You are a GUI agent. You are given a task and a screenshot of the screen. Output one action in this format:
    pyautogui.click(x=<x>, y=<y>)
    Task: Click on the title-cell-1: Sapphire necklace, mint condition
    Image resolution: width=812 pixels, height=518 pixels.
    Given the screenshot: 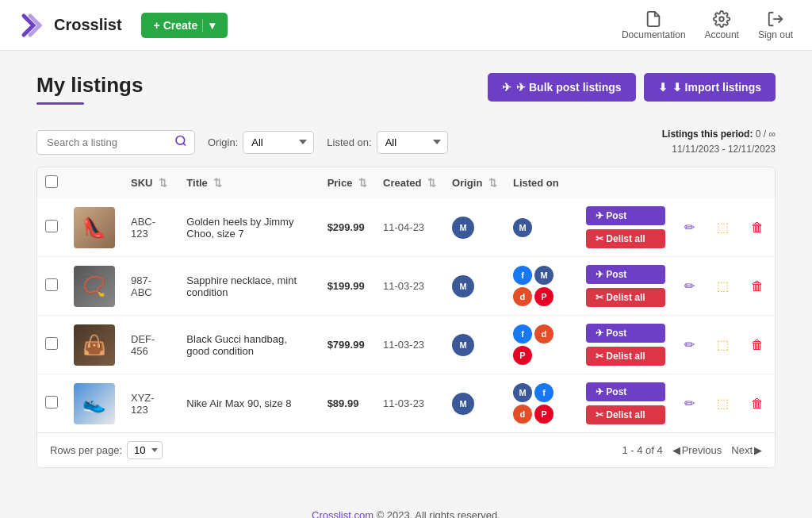 What is the action you would take?
    pyautogui.click(x=249, y=286)
    